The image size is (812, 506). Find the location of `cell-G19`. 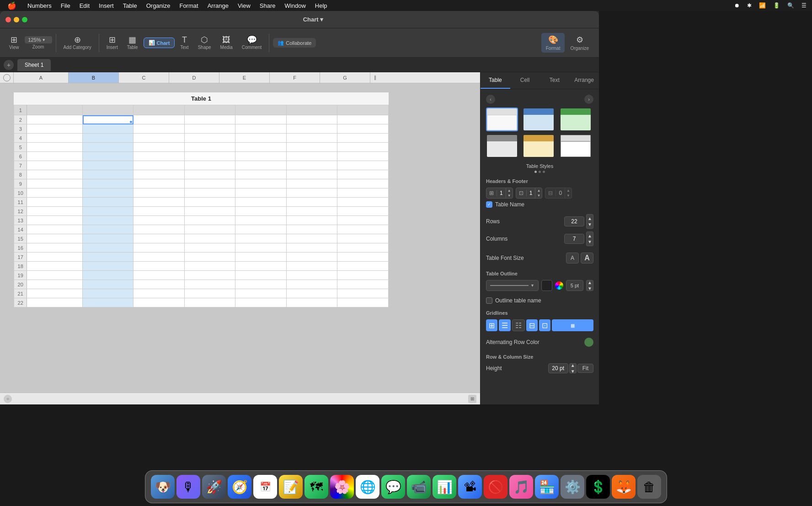

cell-G19 is located at coordinates (363, 275).